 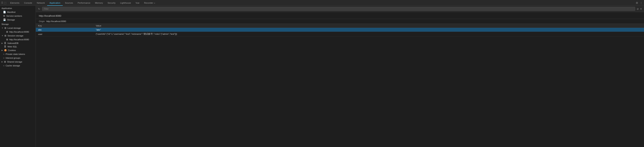 I want to click on sidebar-group-local-storage: ▼ ⊞ Local storage, so click(x=18, y=28).